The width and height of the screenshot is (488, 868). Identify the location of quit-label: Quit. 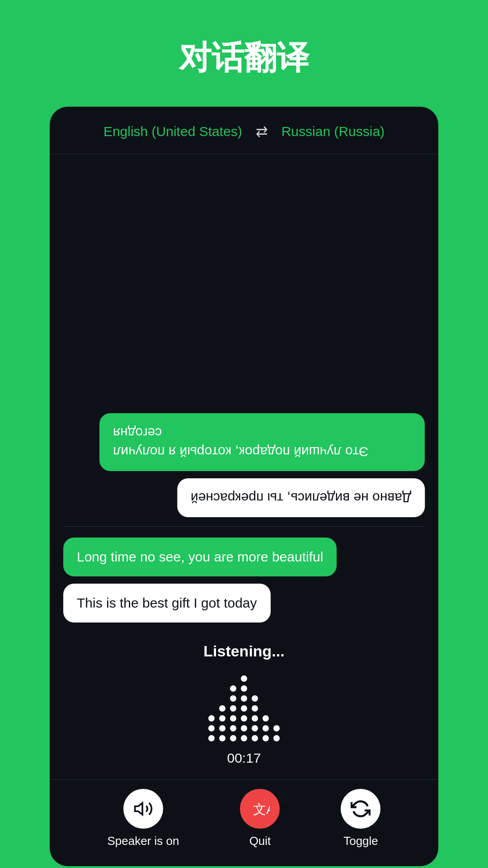
(260, 841).